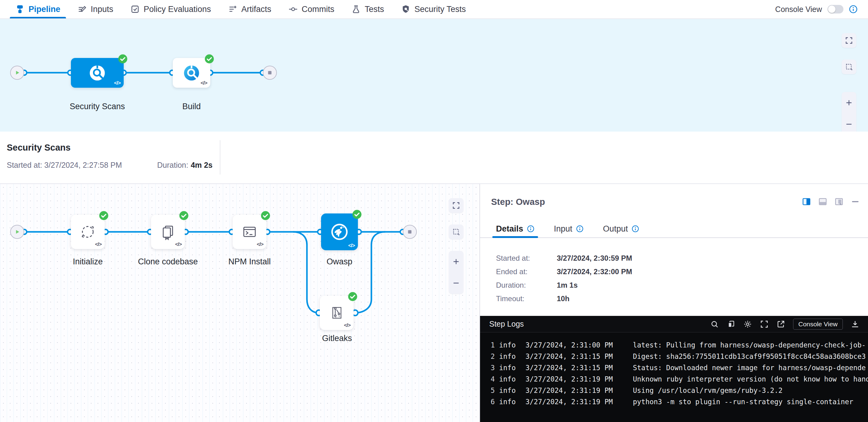 This screenshot has height=422, width=868. Describe the element at coordinates (17, 232) in the screenshot. I see `step-start-node` at that location.